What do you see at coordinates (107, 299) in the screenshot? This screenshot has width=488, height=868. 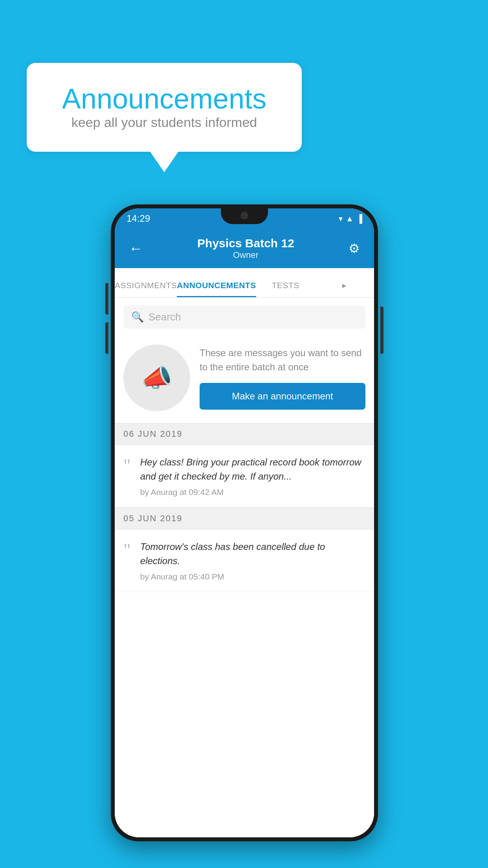 I see `volume-up-button` at bounding box center [107, 299].